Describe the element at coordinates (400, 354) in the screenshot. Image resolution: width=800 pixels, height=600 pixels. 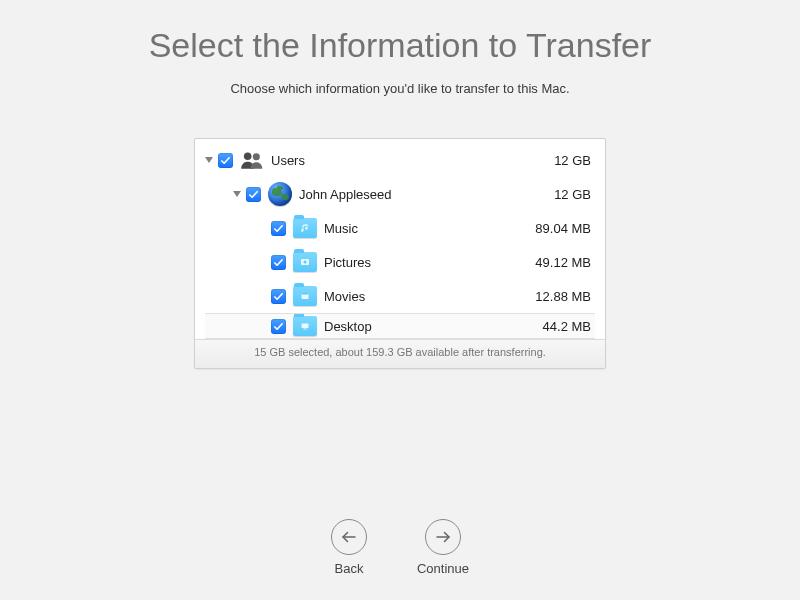
I see `status-bar: 15 GB selected, about 159.3 GB available…` at that location.